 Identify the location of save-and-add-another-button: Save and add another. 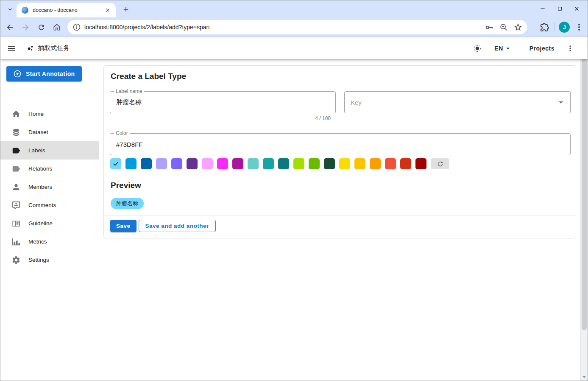
(177, 226).